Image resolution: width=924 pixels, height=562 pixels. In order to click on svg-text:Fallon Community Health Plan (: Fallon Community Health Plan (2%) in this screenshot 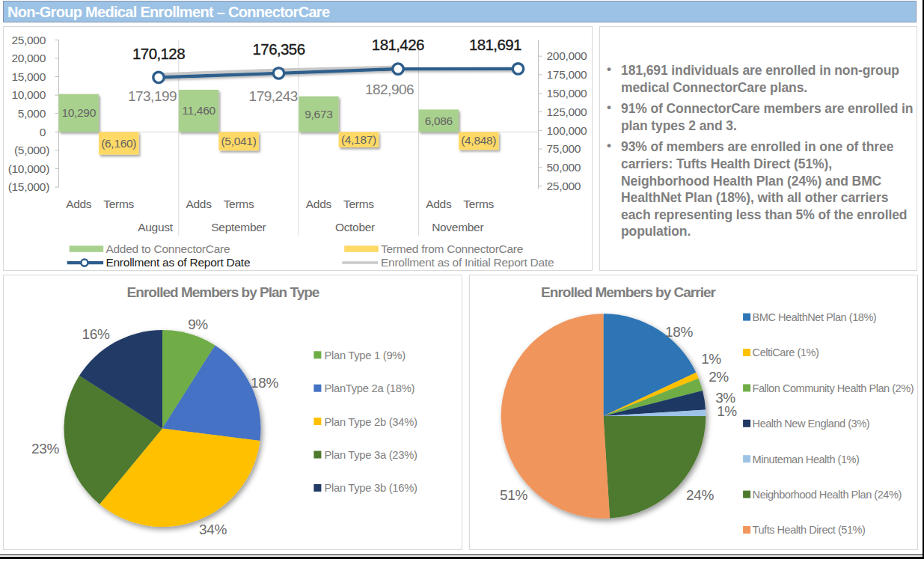, I will do `click(833, 388)`.